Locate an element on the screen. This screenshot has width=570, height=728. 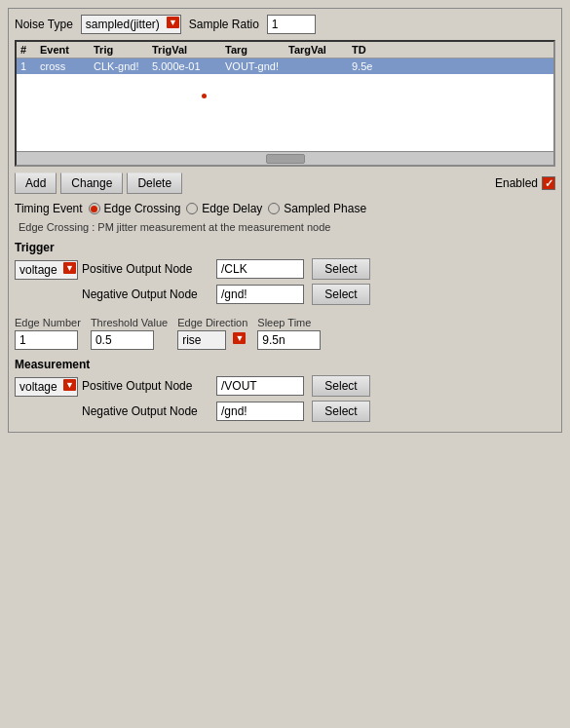
measurement-positive-node-label: Positive Output Node is located at coordinates (145, 386).